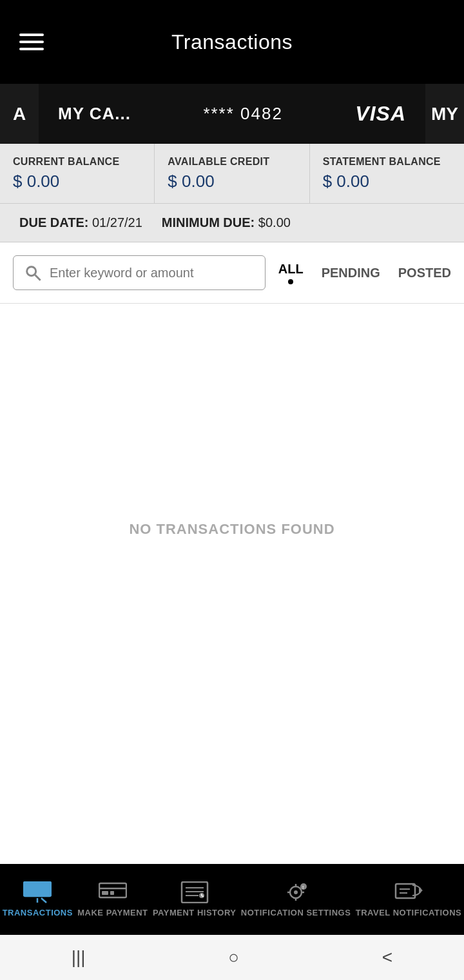  I want to click on no-transactions-message: NO TRANSACTIONS FOUND, so click(232, 529).